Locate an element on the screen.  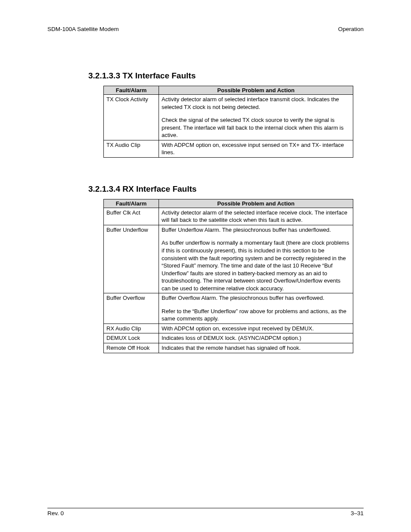
desc-text: Check the signal of the selected TX cloc… is located at coordinates (252, 128).